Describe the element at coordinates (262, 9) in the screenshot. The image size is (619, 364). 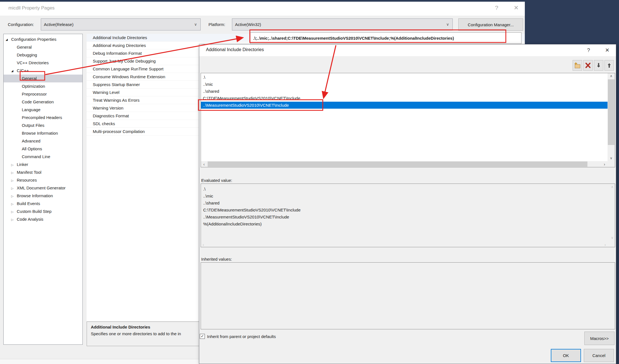
I see `property-pages-titlebar: micdll Property Pages ? ✕` at that location.